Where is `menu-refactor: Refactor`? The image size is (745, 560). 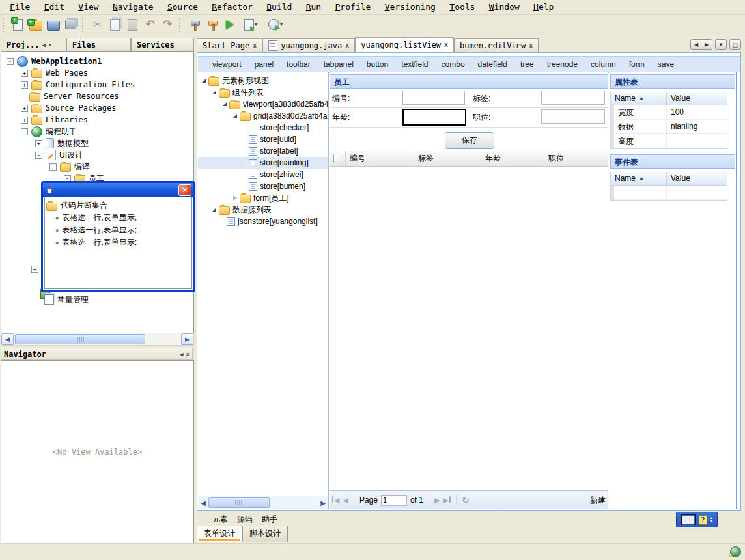 menu-refactor: Refactor is located at coordinates (232, 7).